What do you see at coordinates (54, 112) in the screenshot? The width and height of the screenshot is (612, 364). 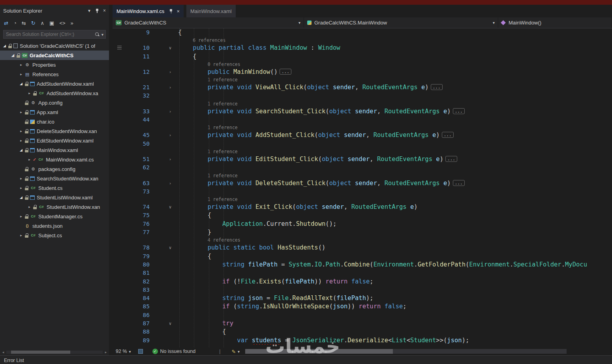 I see `tree-item-app-xaml: ▸App.xaml` at bounding box center [54, 112].